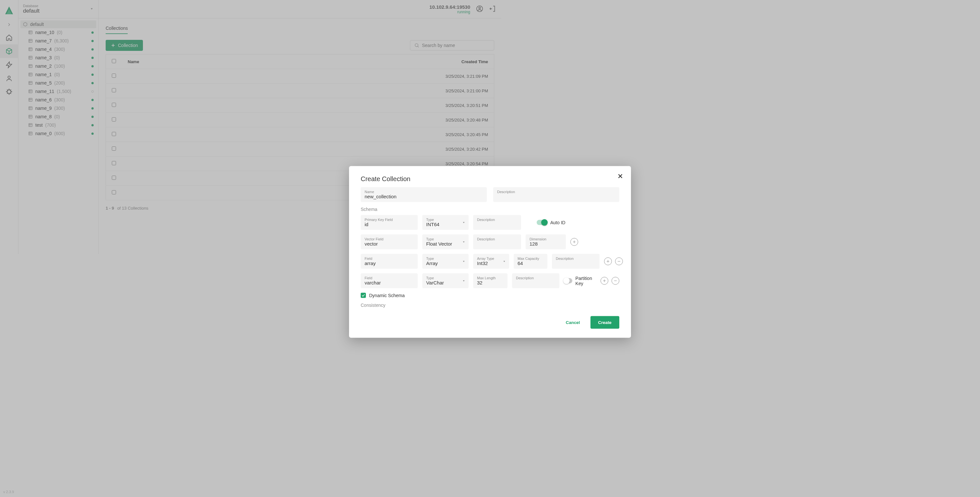  What do you see at coordinates (487, 242) in the screenshot?
I see `vector-desc-field: Description` at bounding box center [487, 242].